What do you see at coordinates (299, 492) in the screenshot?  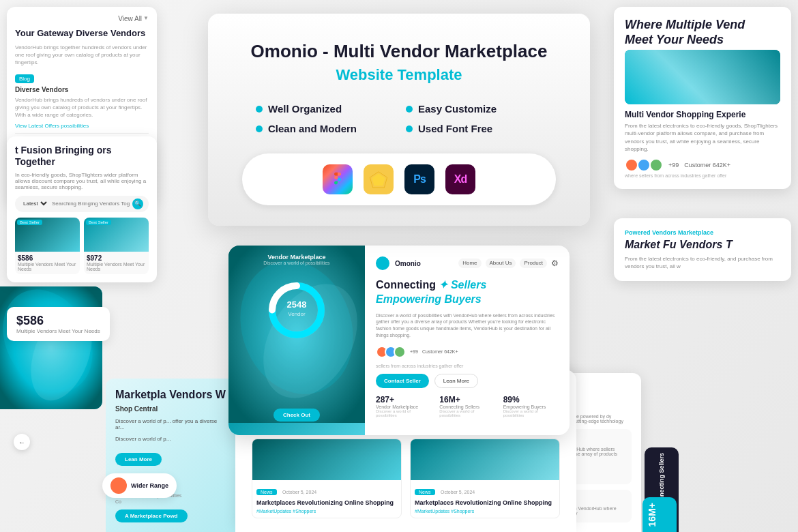 I see `news-date-1: October 5, 2024` at bounding box center [299, 492].